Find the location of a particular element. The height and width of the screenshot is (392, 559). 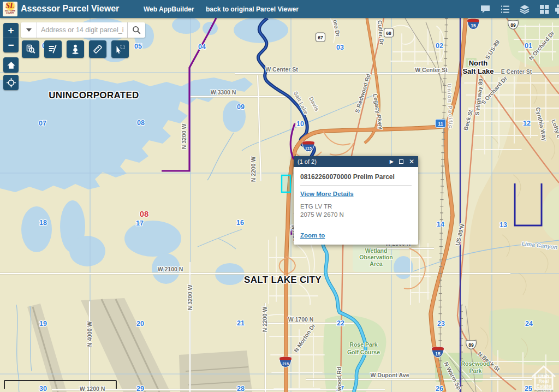

app-header: SL SALT LAKE COUNTY Assessor Parcel View… is located at coordinates (280, 9).